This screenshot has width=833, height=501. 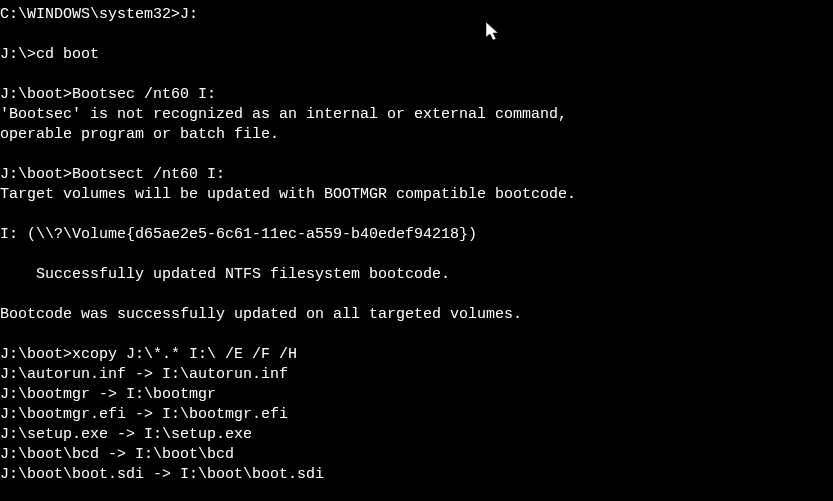 What do you see at coordinates (416, 395) in the screenshot?
I see `terminal-line: J:\bootmgr -> I:\bootmgr` at bounding box center [416, 395].